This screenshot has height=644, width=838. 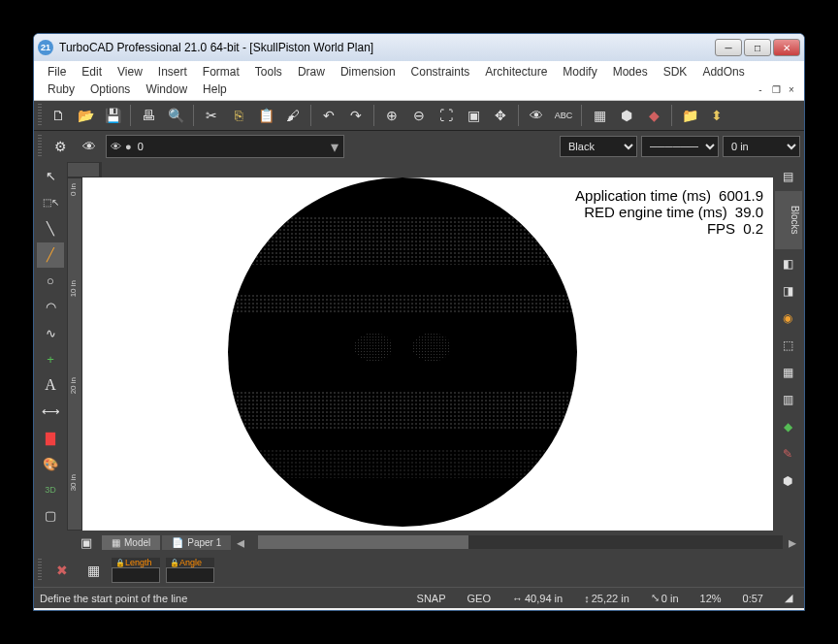 What do you see at coordinates (419, 115) in the screenshot?
I see `zoom-out-icon: ⊖` at bounding box center [419, 115].